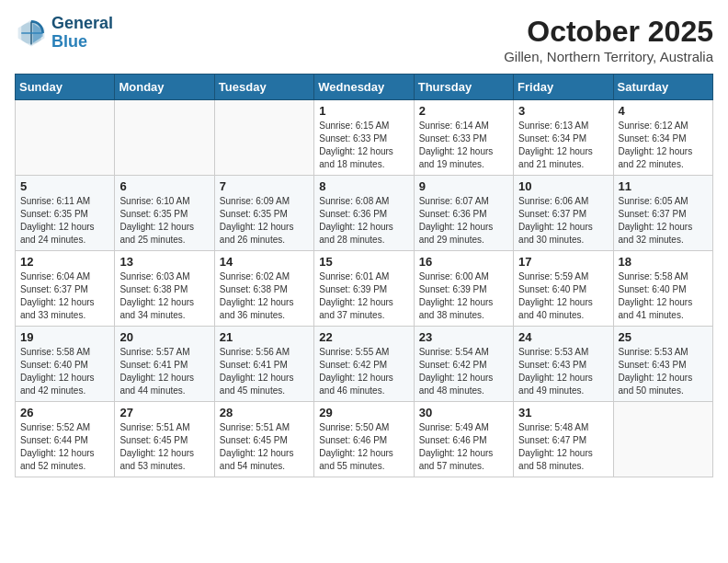 The width and height of the screenshot is (728, 563). I want to click on day-info: Sunrise: 5:48 AM Sunset: 6:47 PM Dayligh…, so click(563, 447).